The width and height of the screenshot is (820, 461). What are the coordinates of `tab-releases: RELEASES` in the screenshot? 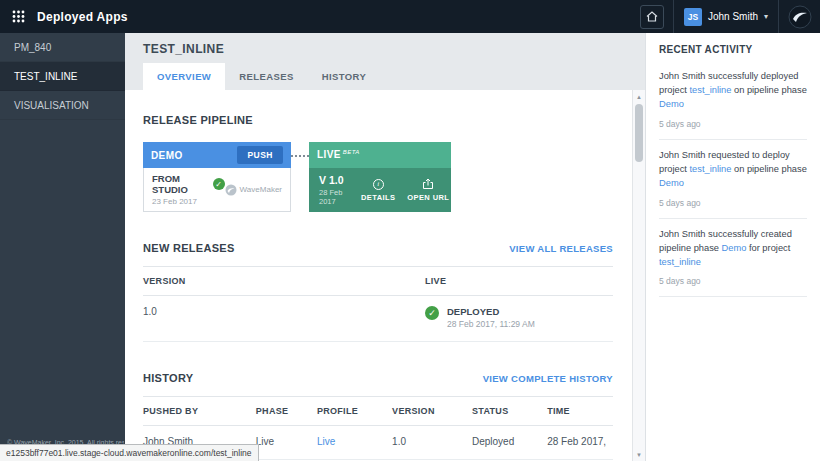 It's located at (266, 76).